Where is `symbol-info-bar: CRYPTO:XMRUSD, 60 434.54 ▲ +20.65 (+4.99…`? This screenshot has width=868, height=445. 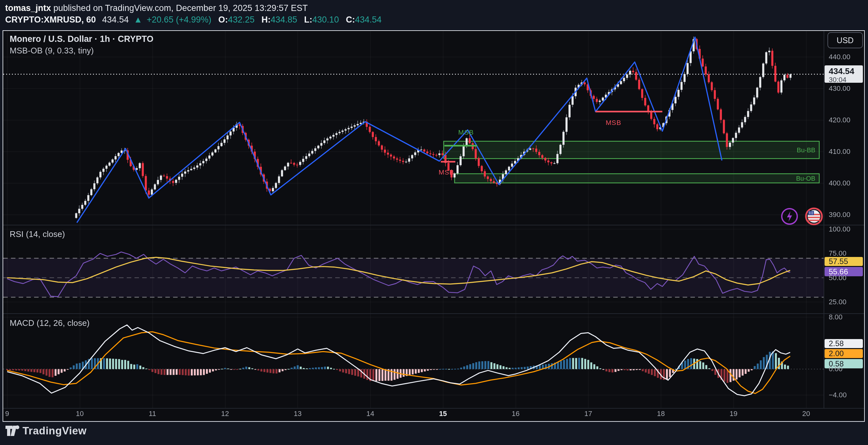 symbol-info-bar: CRYPTO:XMRUSD, 60 434.54 ▲ +20.65 (+4.99… is located at coordinates (193, 20).